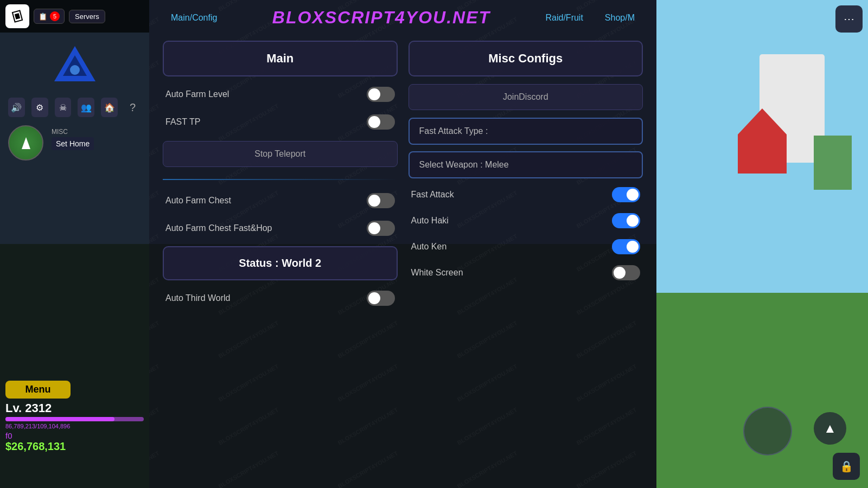  What do you see at coordinates (75, 143) in the screenshot?
I see `compass-area: MISC Set Home` at bounding box center [75, 143].